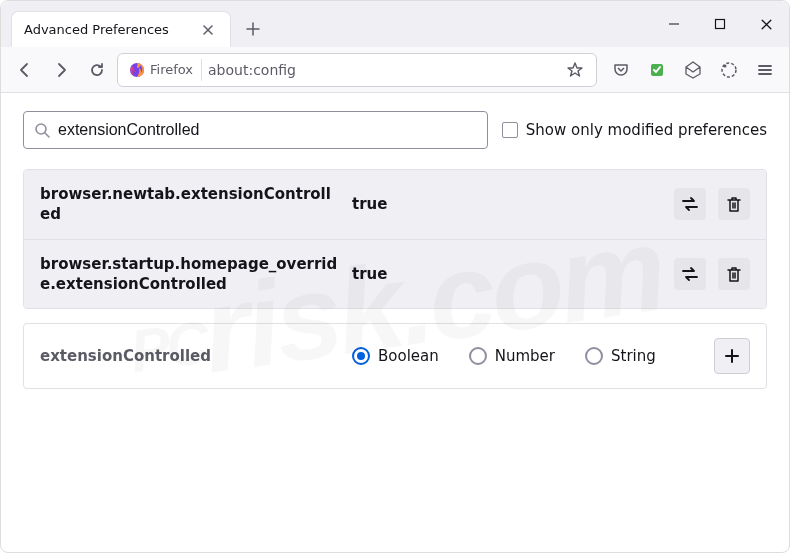  I want to click on close-tab-button, so click(208, 30).